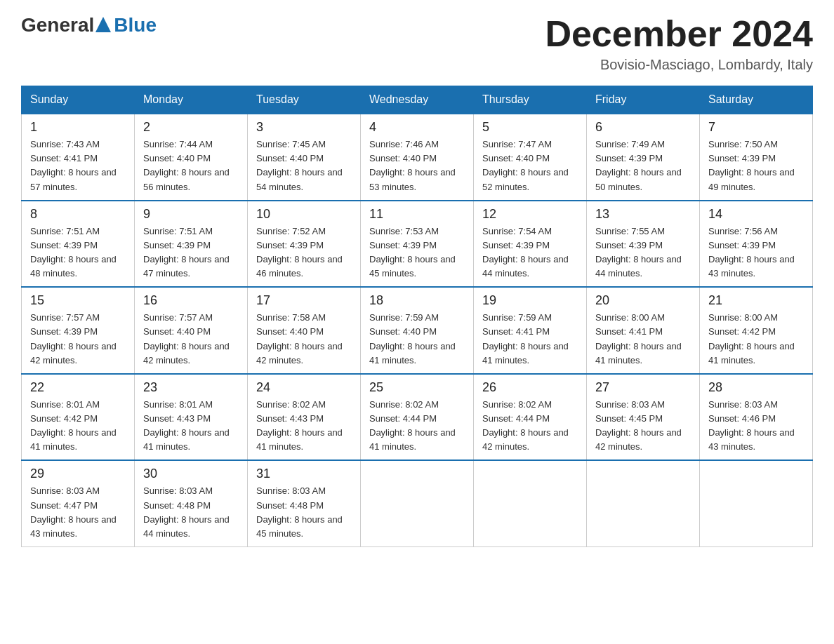 The image size is (834, 644). I want to click on day-number: 5, so click(530, 128).